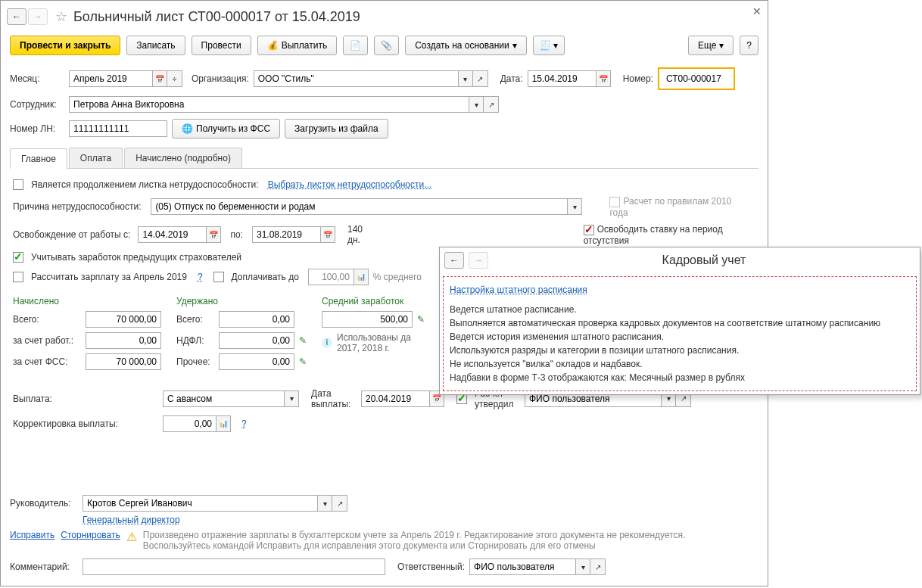 This screenshot has height=588, width=922. Describe the element at coordinates (189, 424) in the screenshot. I see `corr-input` at that location.